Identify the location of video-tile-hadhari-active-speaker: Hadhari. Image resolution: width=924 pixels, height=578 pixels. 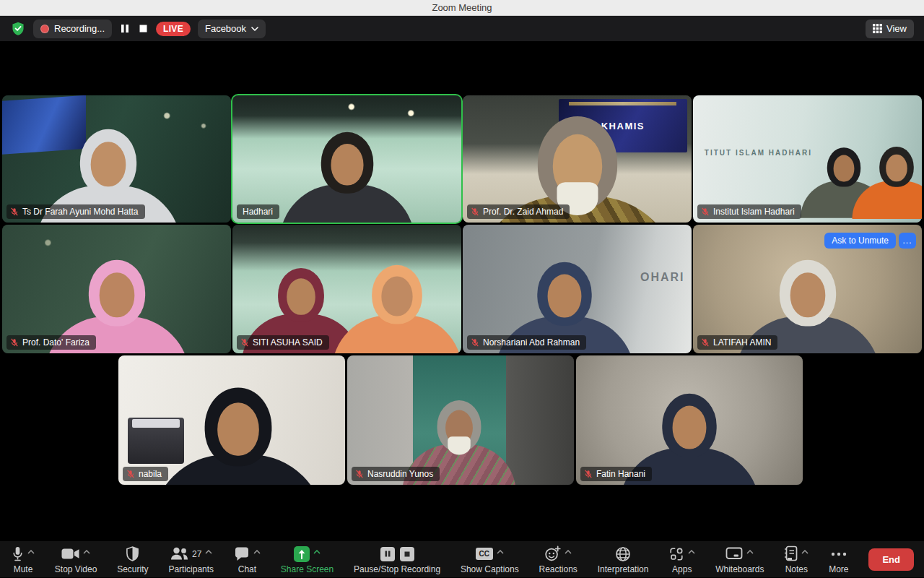
(346, 159).